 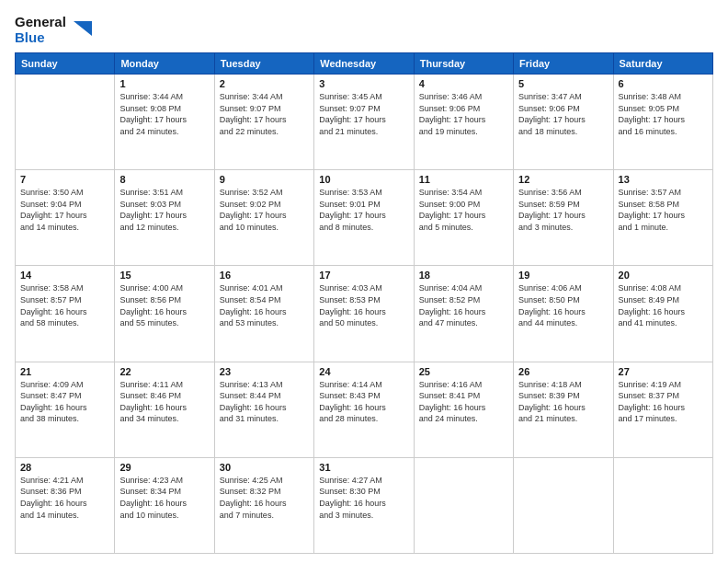 I want to click on table-cell: 24Sunrise: 4:14 AMSunset: 8:43 PMDayligh…, so click(x=364, y=409).